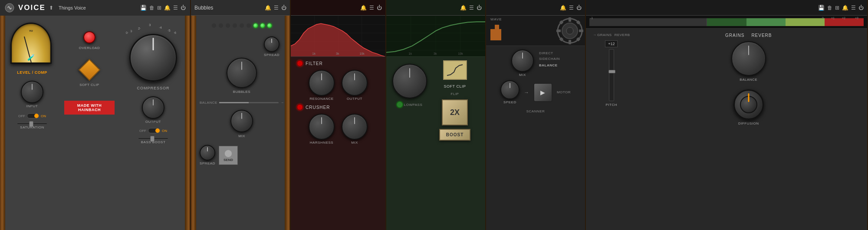 This screenshot has width=868, height=230. I want to click on eq2-main-knob, so click(410, 81).